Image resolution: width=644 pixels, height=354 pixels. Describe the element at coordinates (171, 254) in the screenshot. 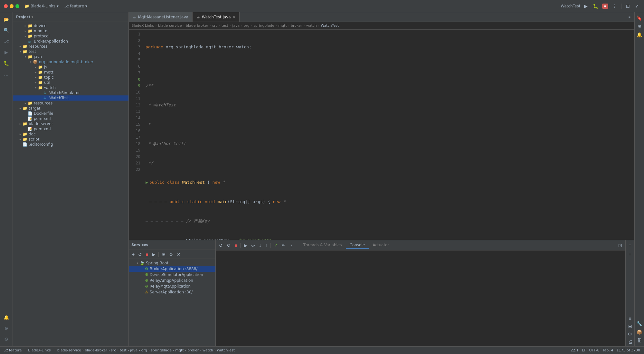

I see `filter-button: ⚙` at that location.